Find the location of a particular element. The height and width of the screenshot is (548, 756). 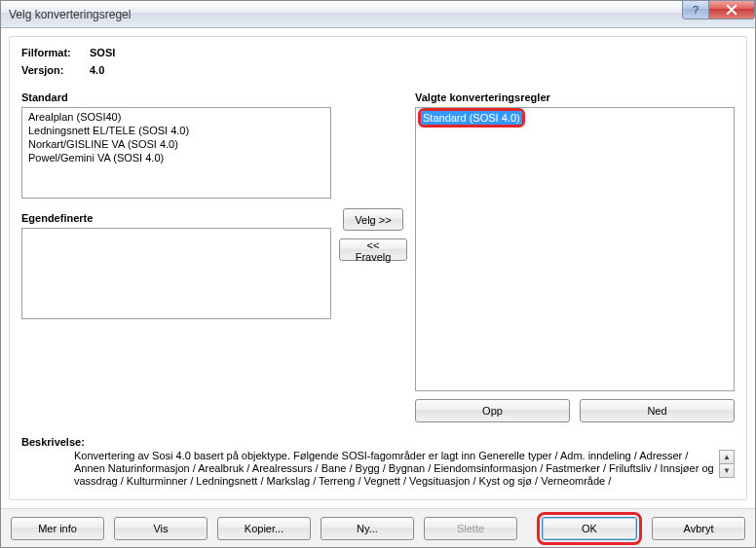

list-item: Norkart/GISLINE VA (SOSI 4.0) is located at coordinates (176, 144).